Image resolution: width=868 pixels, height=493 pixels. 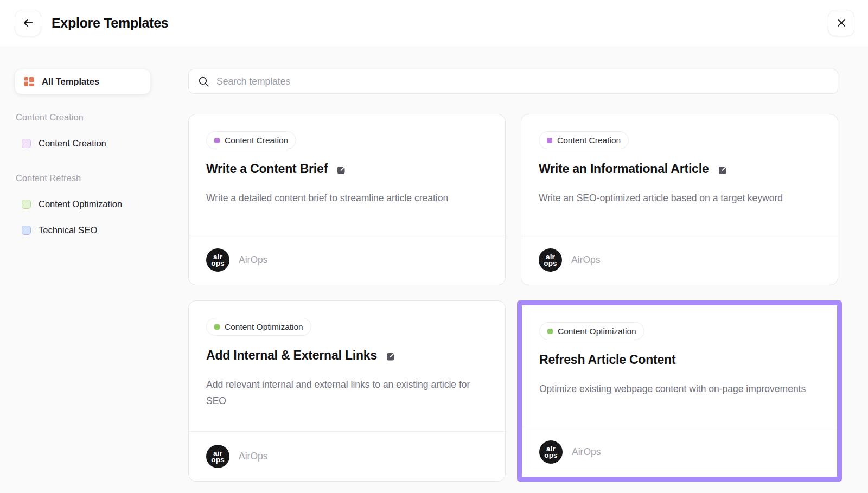 I want to click on sidebar: All Templates Content Creation Content C…, so click(x=82, y=281).